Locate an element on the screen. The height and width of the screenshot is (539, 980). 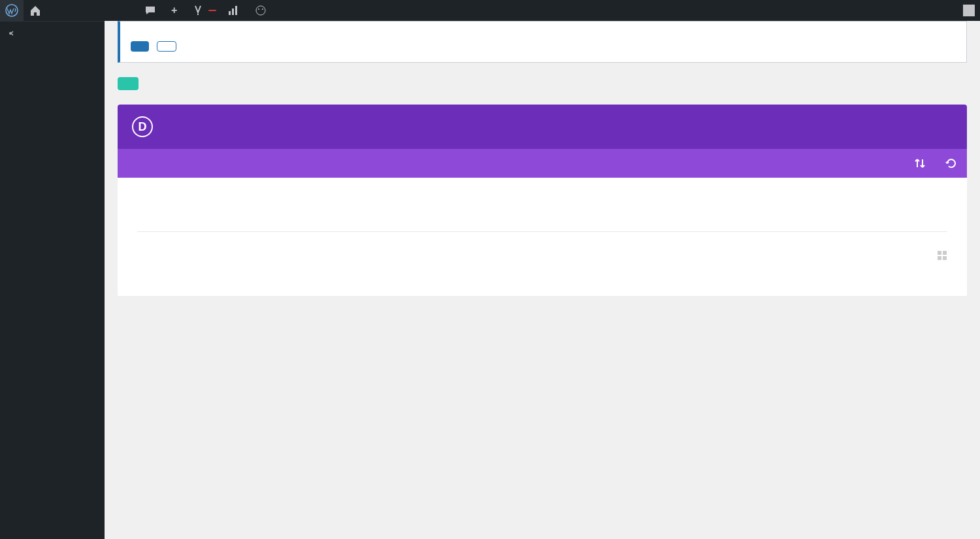
sort-icon is located at coordinates (920, 163).